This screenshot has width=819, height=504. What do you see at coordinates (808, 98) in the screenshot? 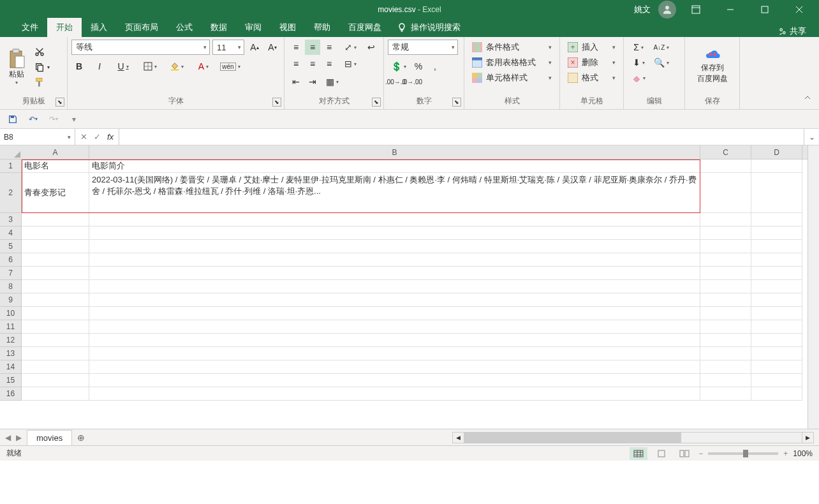
I see `collapse-ribbon-button` at bounding box center [808, 98].